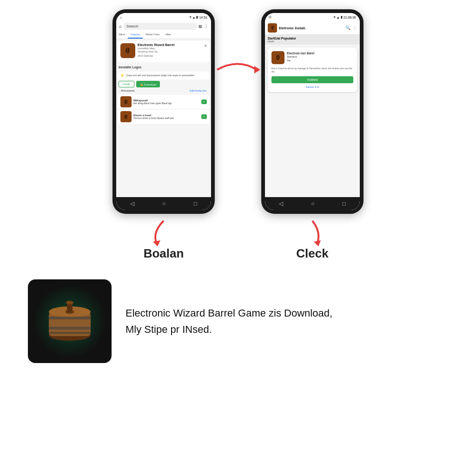  What do you see at coordinates (300, 61) in the screenshot?
I see `phone2-dialog-app-rating: Sie` at bounding box center [300, 61].